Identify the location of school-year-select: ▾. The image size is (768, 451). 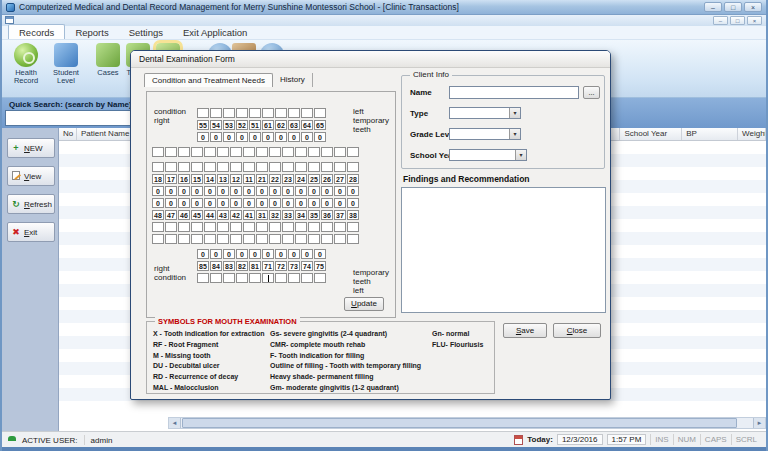
(488, 155).